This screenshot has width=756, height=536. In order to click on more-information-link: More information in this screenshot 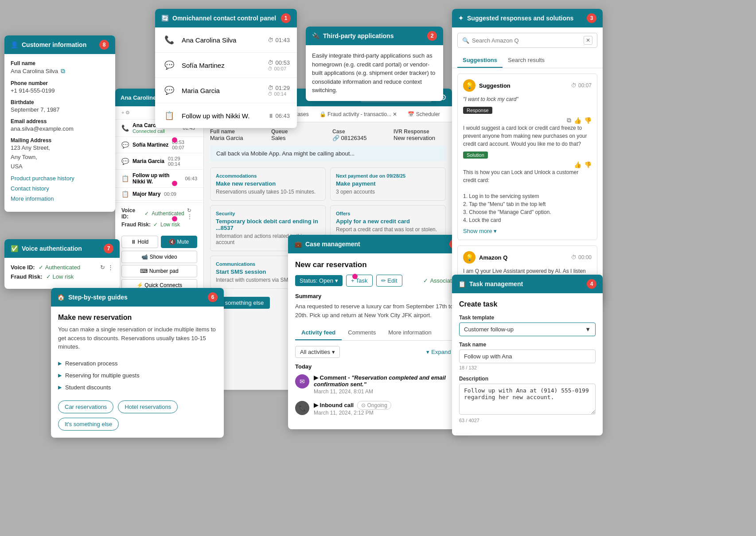, I will do `click(60, 198)`.